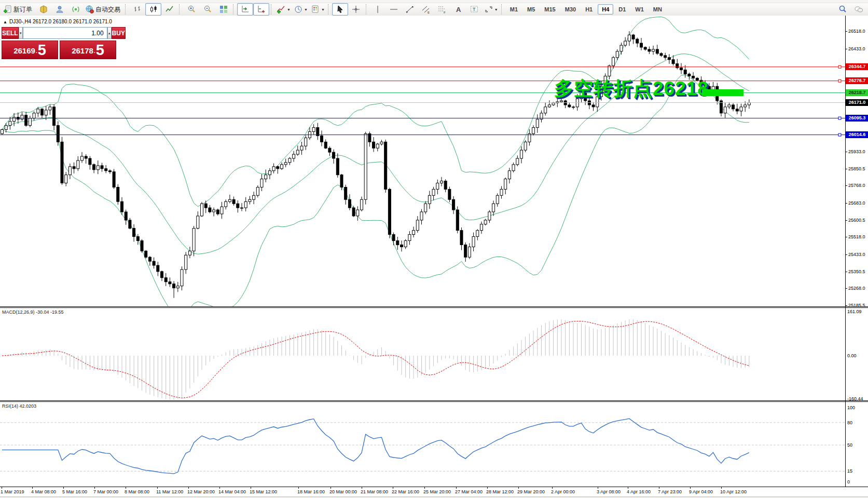 The height and width of the screenshot is (498, 868). Describe the element at coordinates (459, 9) in the screenshot. I see `text-button: A` at that location.